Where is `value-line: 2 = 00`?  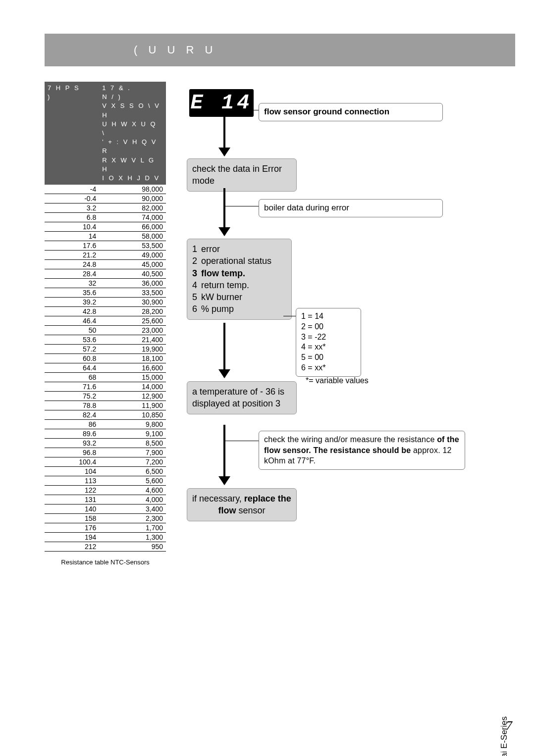
value-line: 2 = 00 is located at coordinates (328, 327).